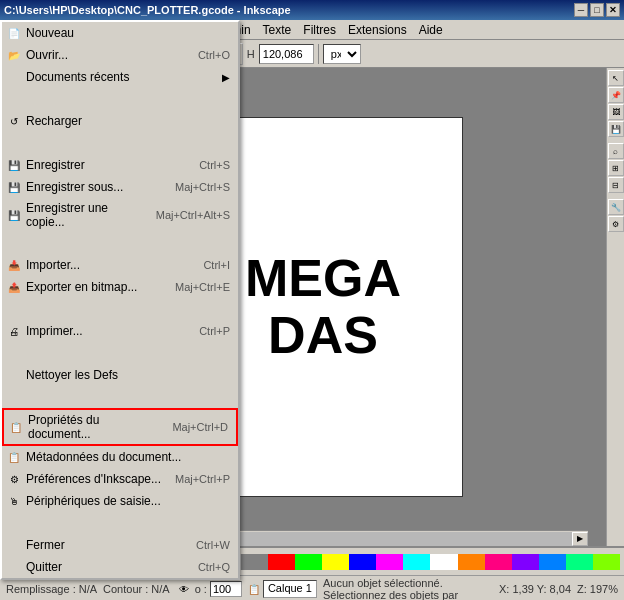  What do you see at coordinates (107, 545) in the screenshot?
I see `fermer-label: Fermer` at bounding box center [107, 545].